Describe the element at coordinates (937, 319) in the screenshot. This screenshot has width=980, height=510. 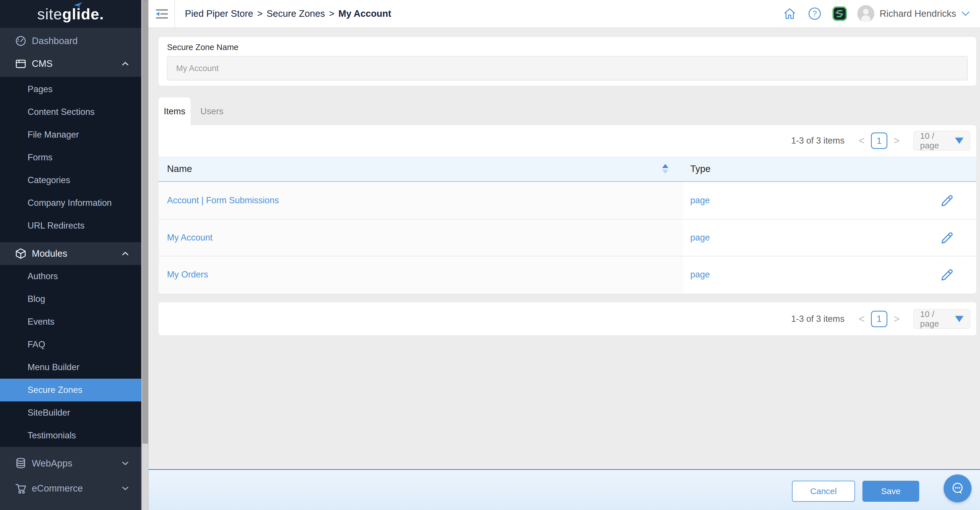
I see `page-size-value: 10 / page` at that location.